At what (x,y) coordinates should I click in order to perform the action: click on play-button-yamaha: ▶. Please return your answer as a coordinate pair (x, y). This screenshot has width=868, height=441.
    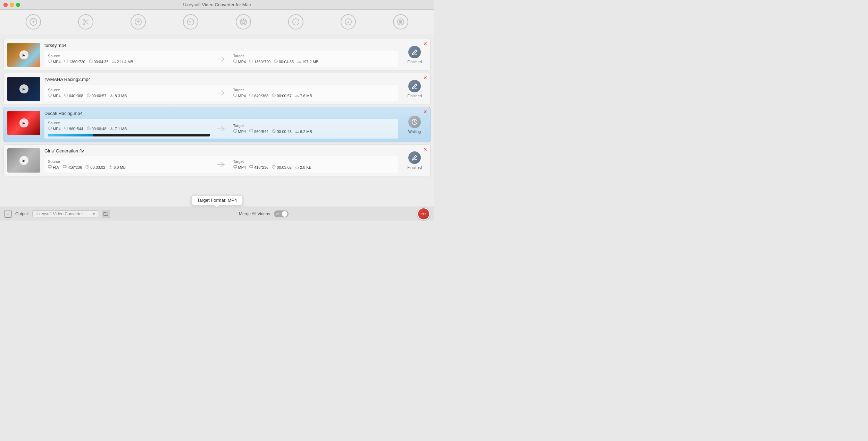
    Looking at the image, I should click on (24, 89).